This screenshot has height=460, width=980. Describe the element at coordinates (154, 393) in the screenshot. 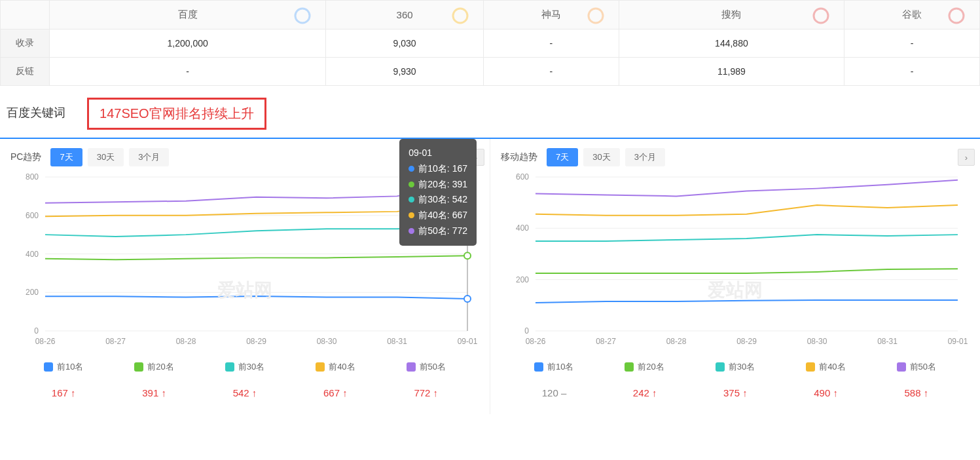

I see `stat-value: 391 ↑` at that location.